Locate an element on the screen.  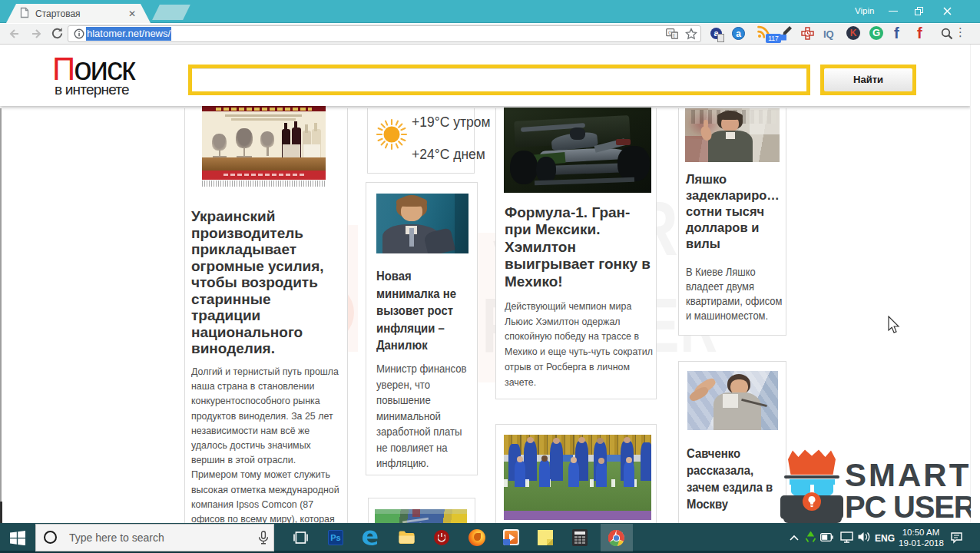
svg-text: t is located at coordinates (674, 35).